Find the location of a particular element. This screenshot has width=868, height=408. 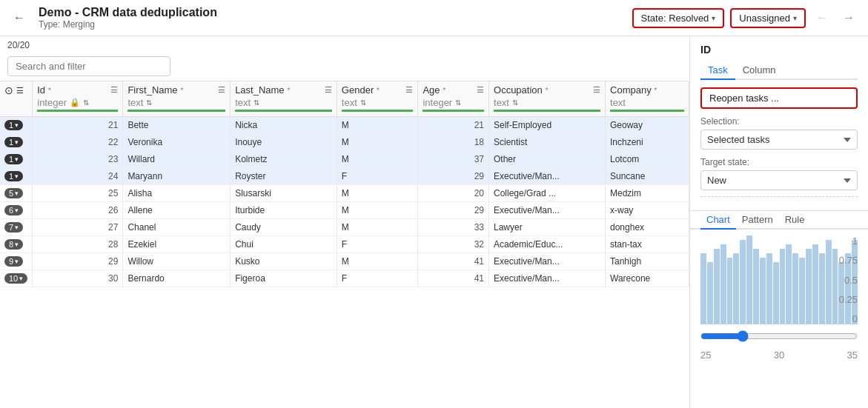

cell-first-name: Willard is located at coordinates (176, 160).